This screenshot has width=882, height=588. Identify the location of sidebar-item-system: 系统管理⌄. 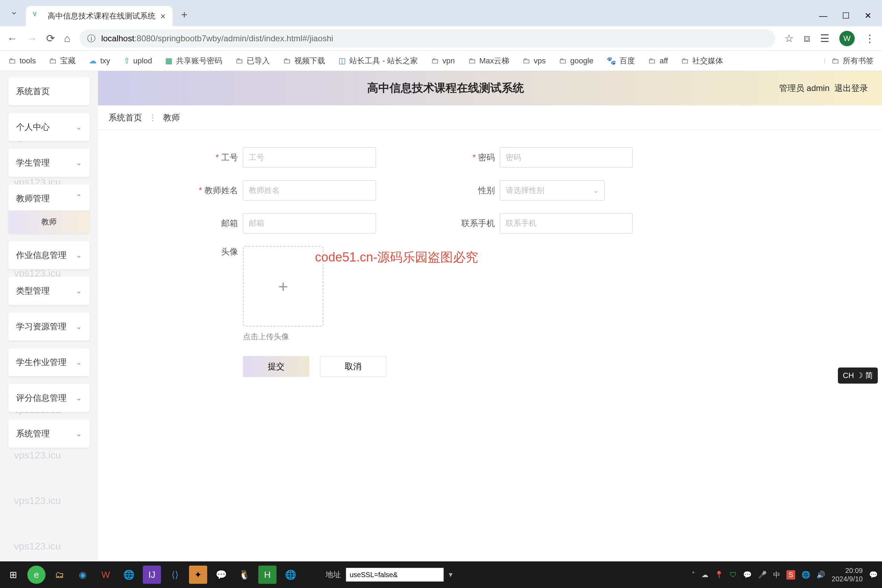
(49, 434).